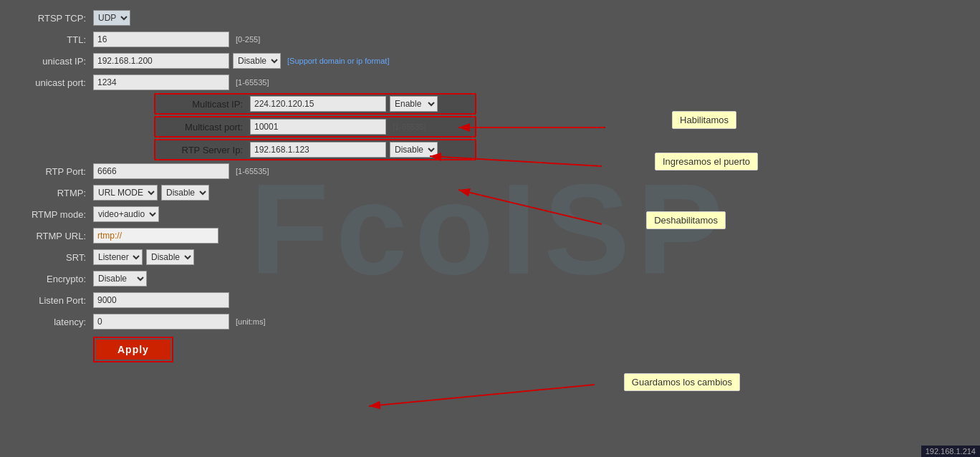  I want to click on latency-hint: [unit:ms], so click(251, 322).